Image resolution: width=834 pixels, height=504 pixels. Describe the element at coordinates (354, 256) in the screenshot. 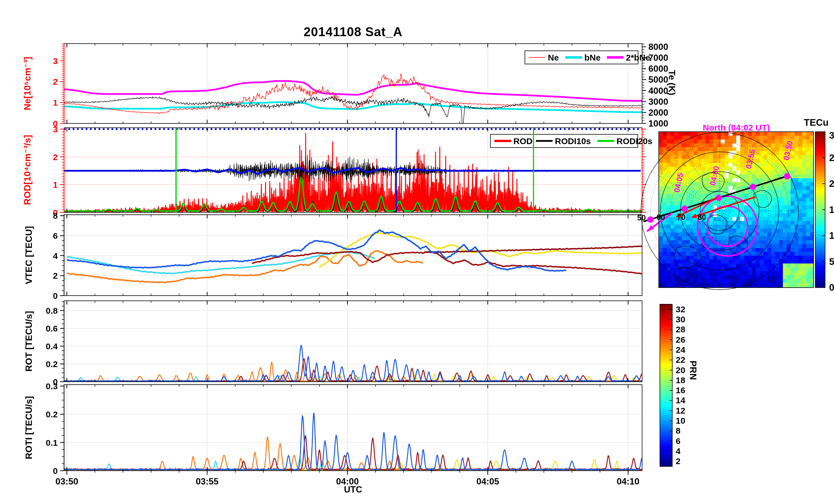

I see `panel-vtec-series` at that location.